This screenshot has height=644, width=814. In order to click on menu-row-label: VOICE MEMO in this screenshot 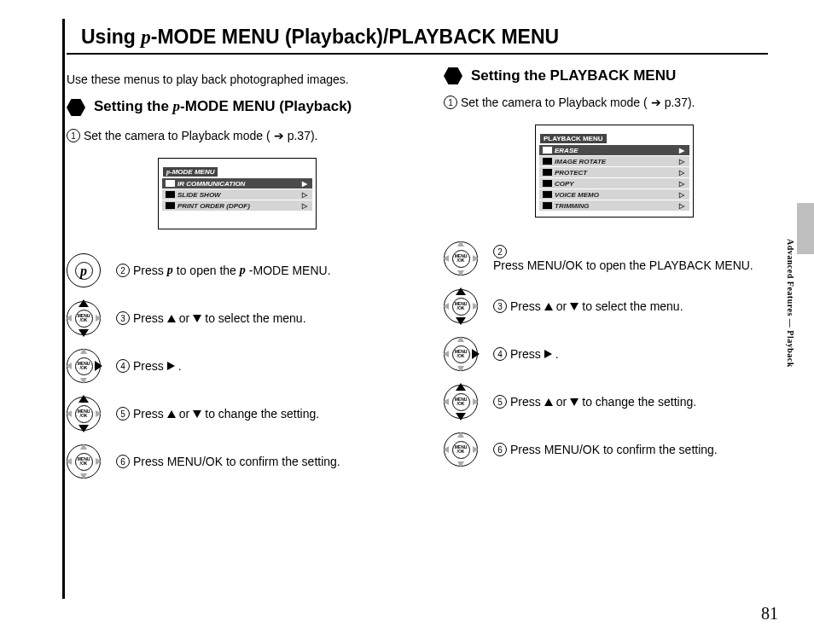, I will do `click(577, 194)`.